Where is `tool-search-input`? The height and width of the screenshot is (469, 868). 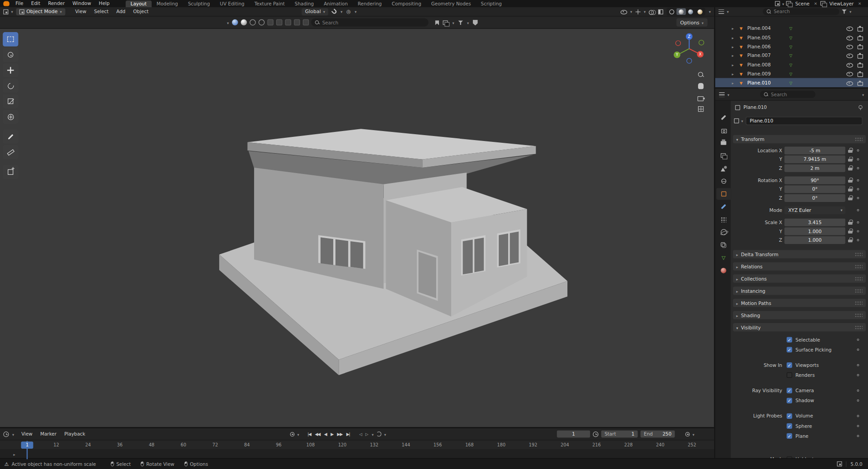 tool-search-input is located at coordinates (373, 22).